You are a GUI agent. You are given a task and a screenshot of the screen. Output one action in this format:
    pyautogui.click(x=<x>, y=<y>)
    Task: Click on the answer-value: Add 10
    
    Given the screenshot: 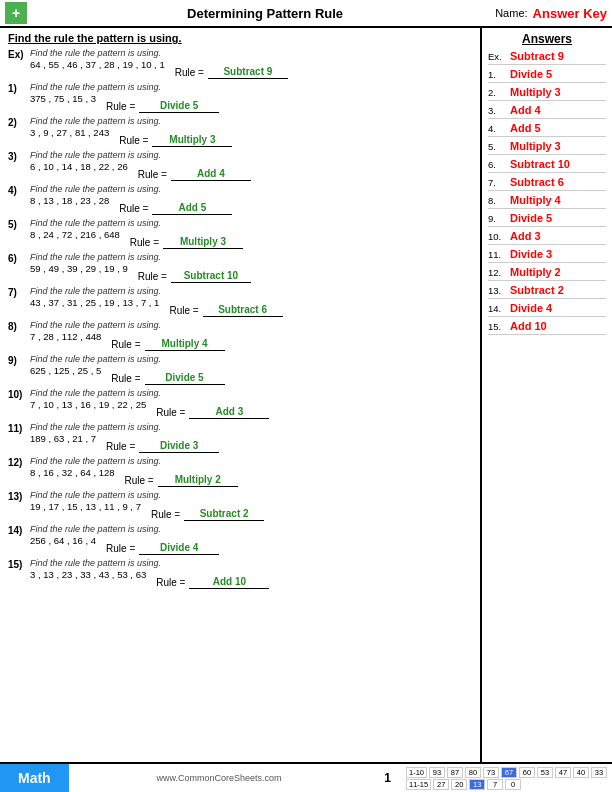 What is the action you would take?
    pyautogui.click(x=558, y=326)
    